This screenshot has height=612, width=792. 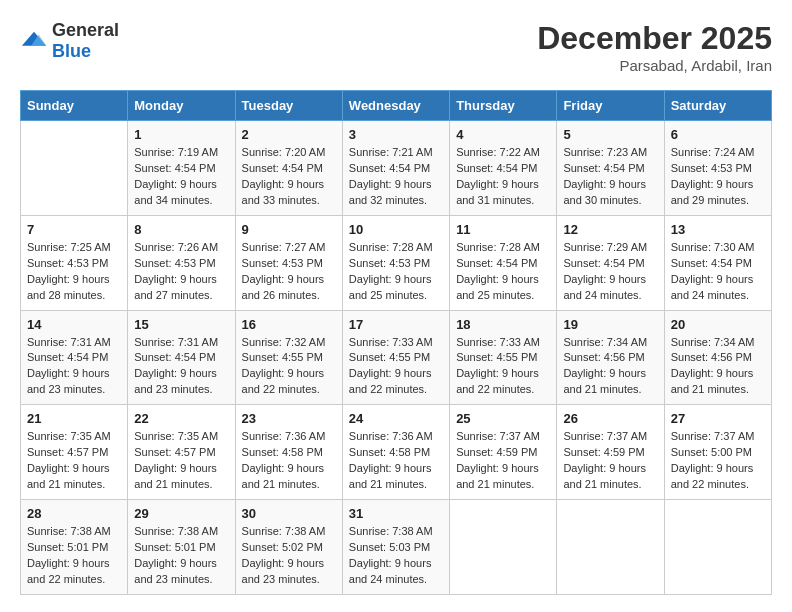 I want to click on day-info: Sunrise: 7:38 AMSunset: 5:03 PMDaylight:…, so click(x=396, y=556).